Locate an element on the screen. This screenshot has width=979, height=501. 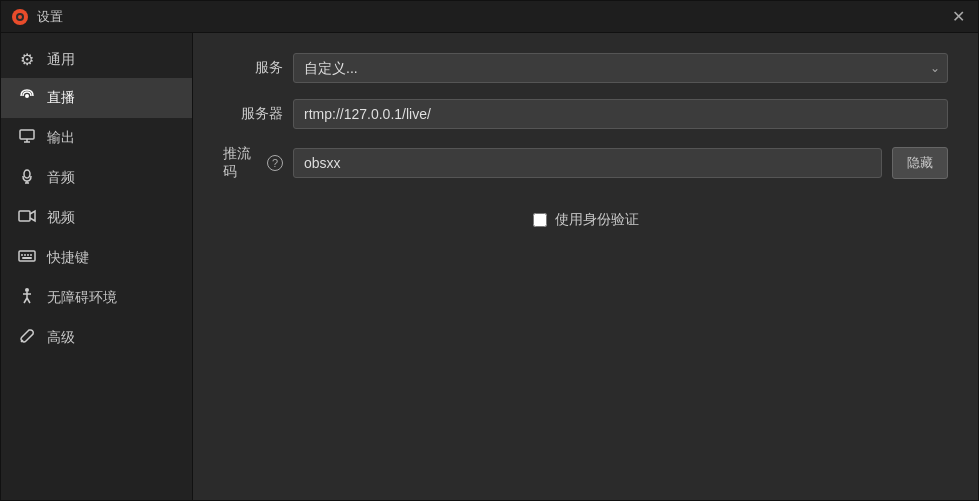
audio-icon is located at coordinates (27, 178).